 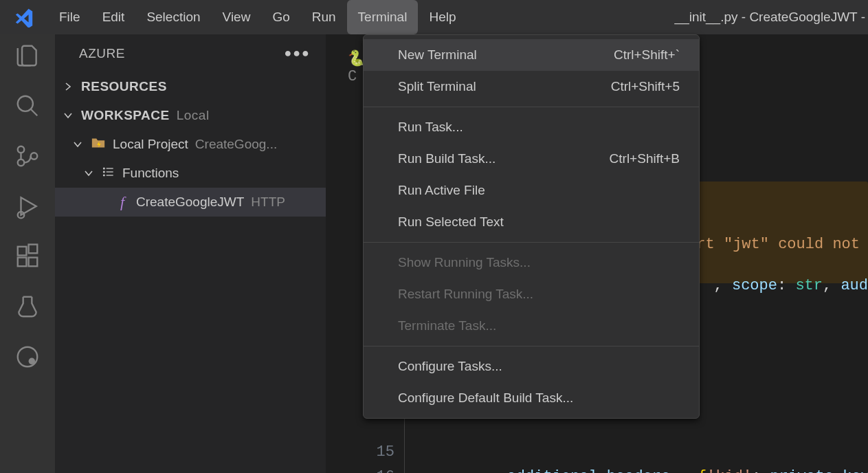 I want to click on menu-label: Run Build Task..., so click(x=447, y=159).